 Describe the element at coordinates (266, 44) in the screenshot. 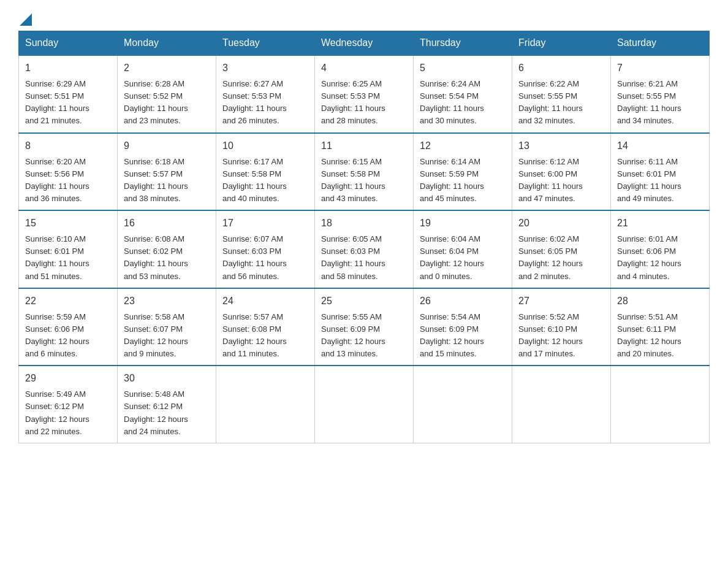

I see `weekday-header-tuesday: Tuesday` at that location.